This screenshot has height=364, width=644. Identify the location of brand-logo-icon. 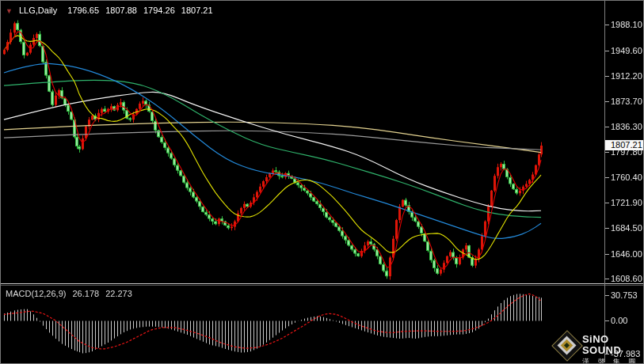
(566, 346).